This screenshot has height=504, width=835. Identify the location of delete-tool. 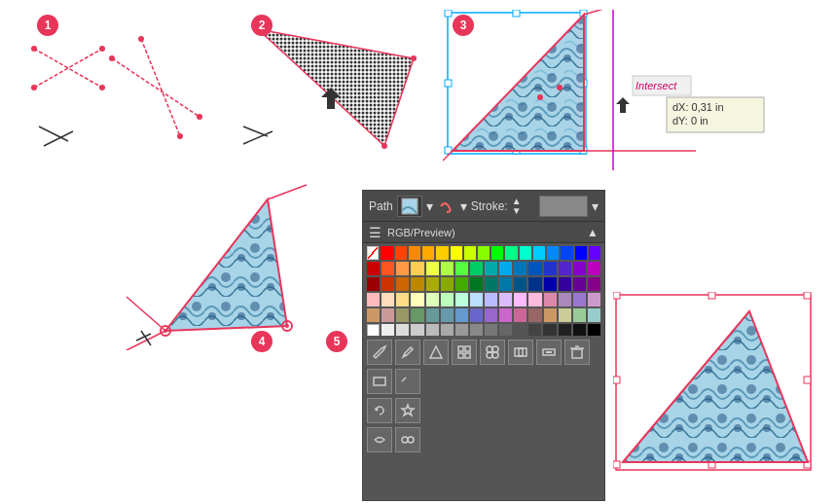
(577, 352).